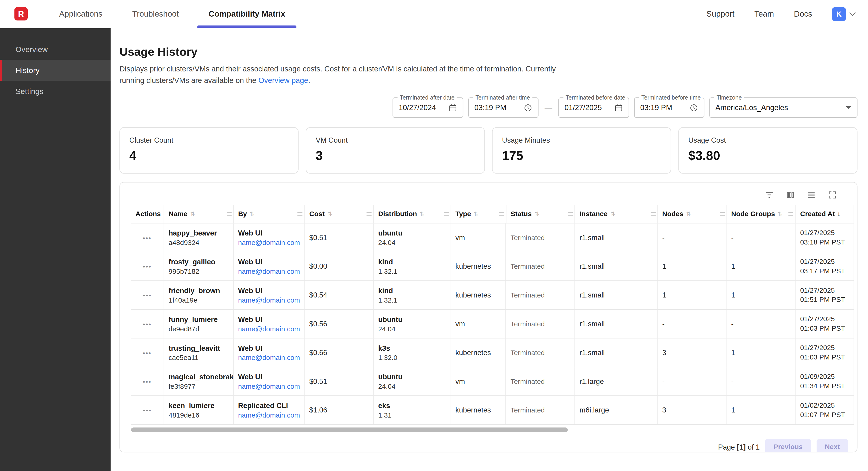 The width and height of the screenshot is (868, 471). Describe the element at coordinates (339, 214) in the screenshot. I see `column-header-cost: Cost ⇅` at that location.